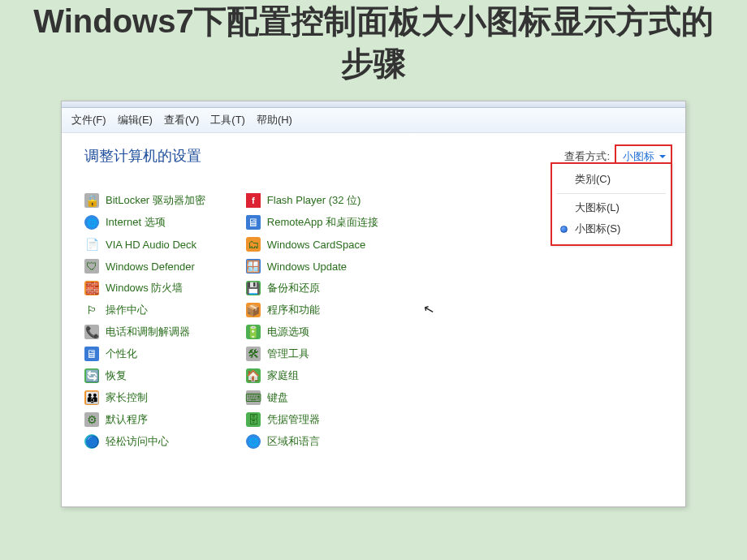 The width and height of the screenshot is (747, 560). I want to click on item-icon: 🗄, so click(253, 420).